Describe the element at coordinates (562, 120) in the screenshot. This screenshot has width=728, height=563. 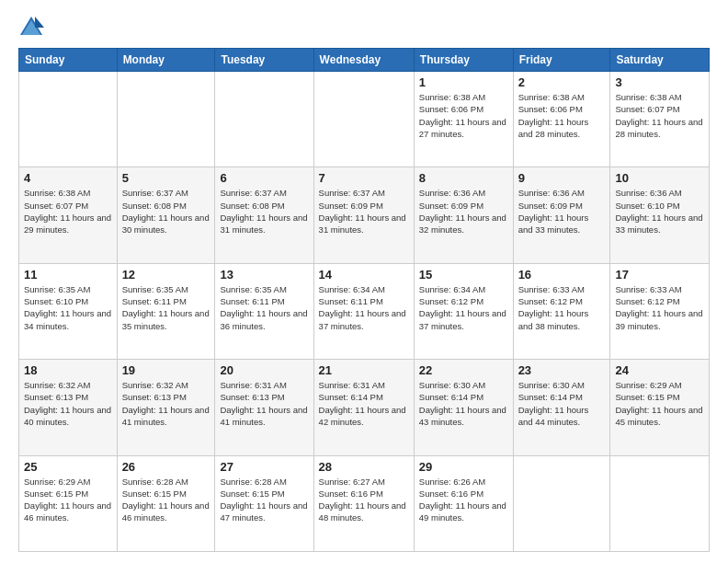
I see `calendar-cell: 2Sunrise: 6:38 AM Sunset: 6:06 PM Daylig…` at that location.